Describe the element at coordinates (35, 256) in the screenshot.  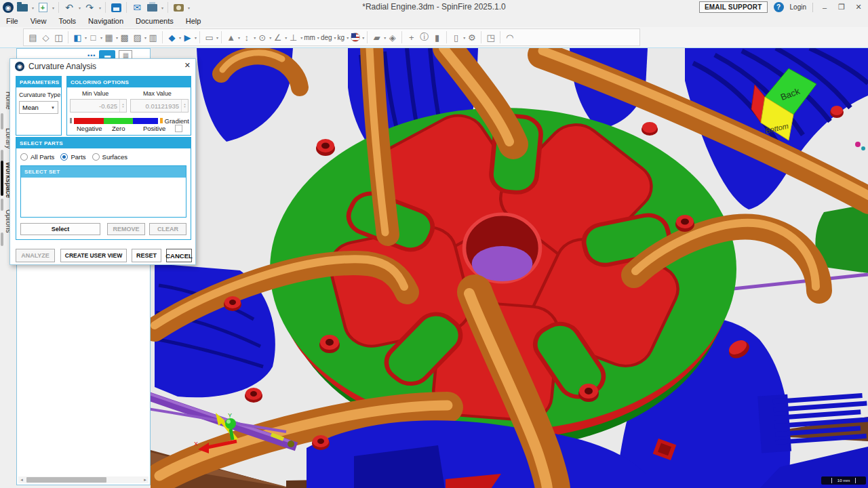
I see `analyze-button: ANALYZE` at that location.